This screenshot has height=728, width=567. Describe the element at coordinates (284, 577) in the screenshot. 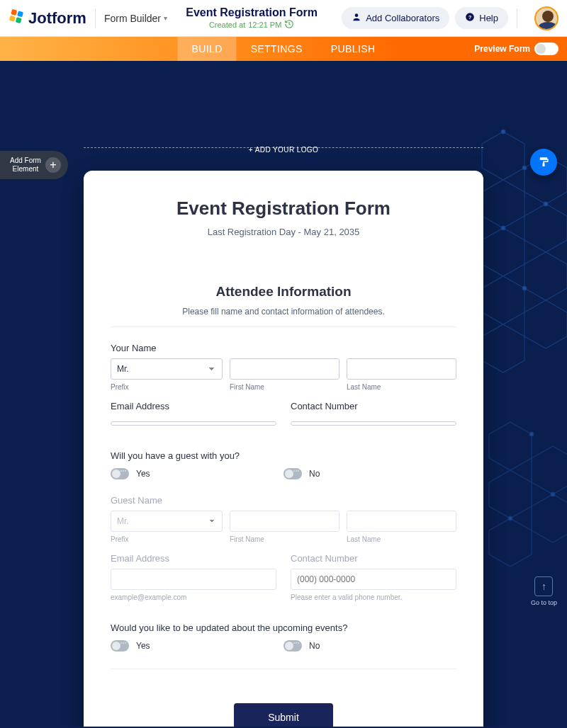

I see `guest-email-contact-row: Email Address example@example.com Contac…` at that location.